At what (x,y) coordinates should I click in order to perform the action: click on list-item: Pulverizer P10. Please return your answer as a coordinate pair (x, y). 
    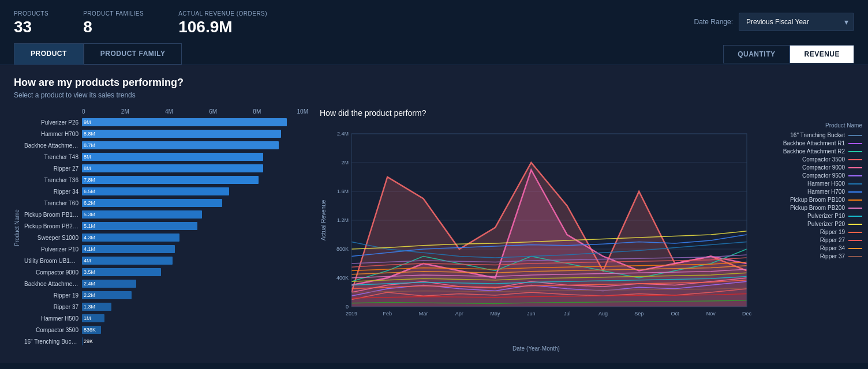
    Looking at the image, I should click on (810, 216).